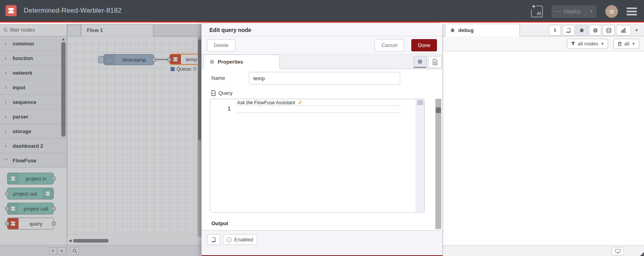 This screenshot has width=644, height=256. I want to click on palette-node-project-in: project in, so click(30, 179).